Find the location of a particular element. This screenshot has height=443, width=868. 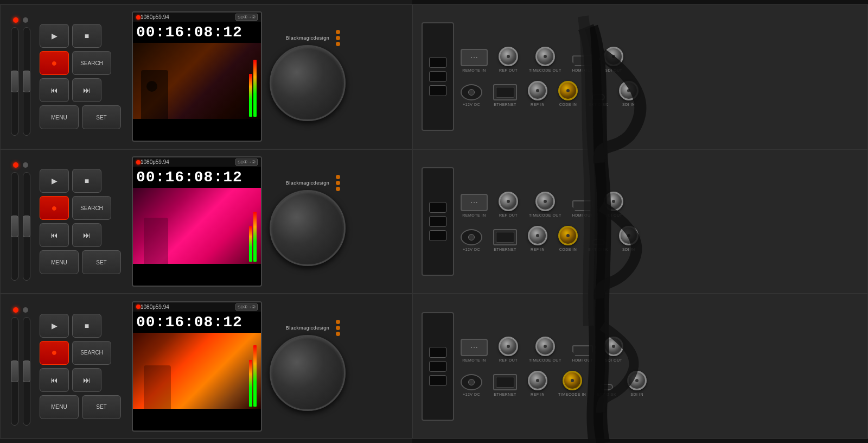

brand-area-1: Blackmagicdesign is located at coordinates (308, 37).